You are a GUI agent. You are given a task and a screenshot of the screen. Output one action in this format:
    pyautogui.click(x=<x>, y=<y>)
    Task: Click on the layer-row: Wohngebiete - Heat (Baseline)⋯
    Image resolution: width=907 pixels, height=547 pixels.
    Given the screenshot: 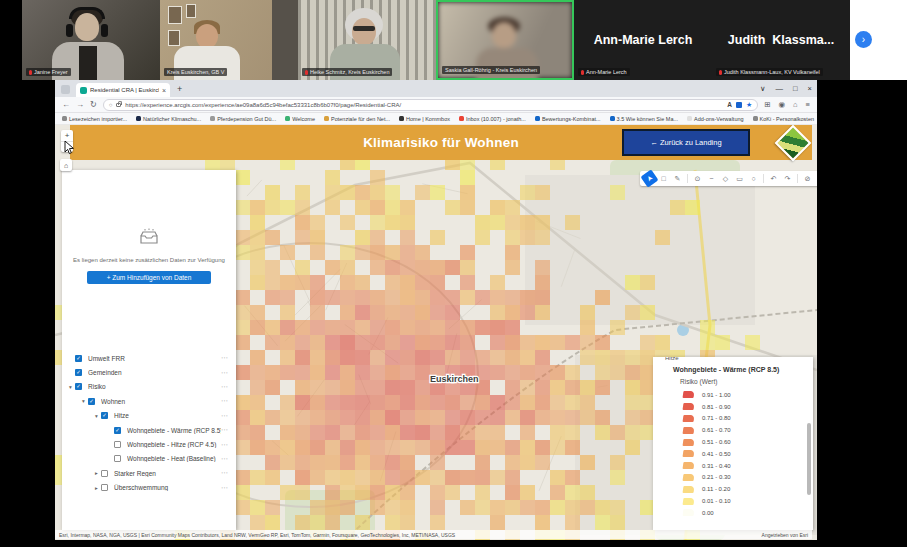 What is the action you would take?
    pyautogui.click(x=149, y=459)
    